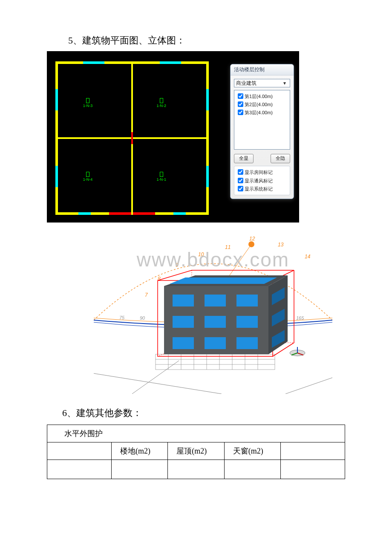  I want to click on svg-text: 75, so click(122, 318).